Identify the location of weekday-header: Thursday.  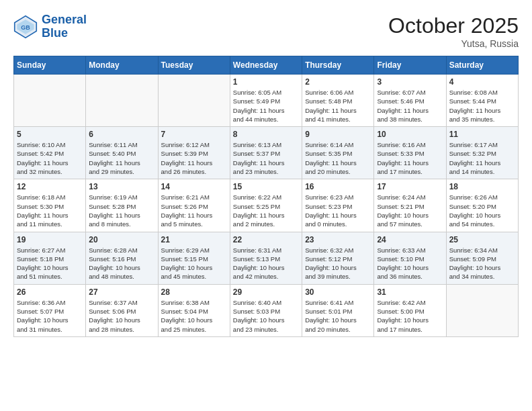
(339, 66).